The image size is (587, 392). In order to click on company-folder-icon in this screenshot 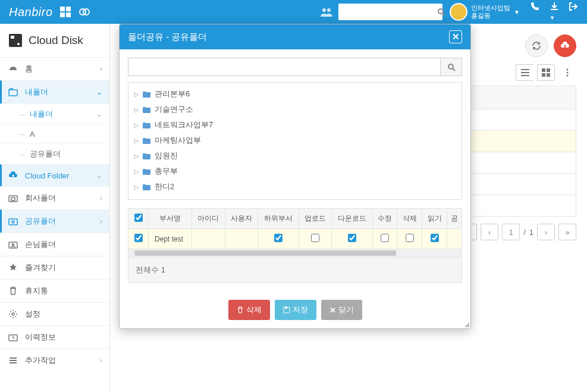, I will do `click(13, 198)`.